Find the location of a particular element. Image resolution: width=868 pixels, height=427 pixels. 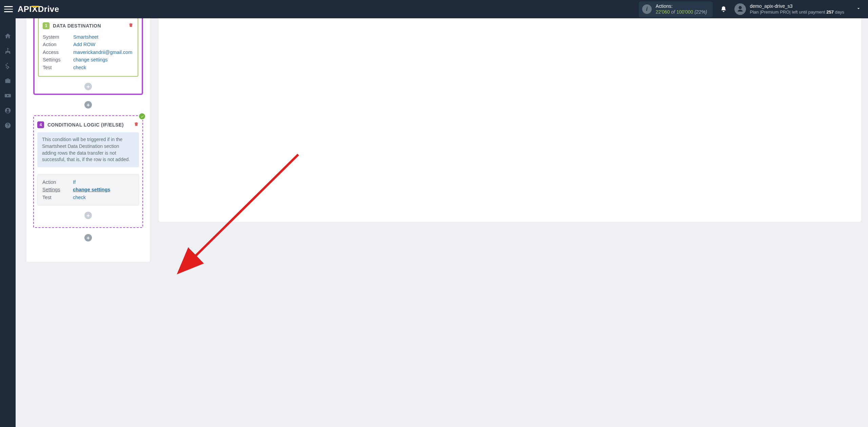

actions-percent: (22%) is located at coordinates (701, 12).